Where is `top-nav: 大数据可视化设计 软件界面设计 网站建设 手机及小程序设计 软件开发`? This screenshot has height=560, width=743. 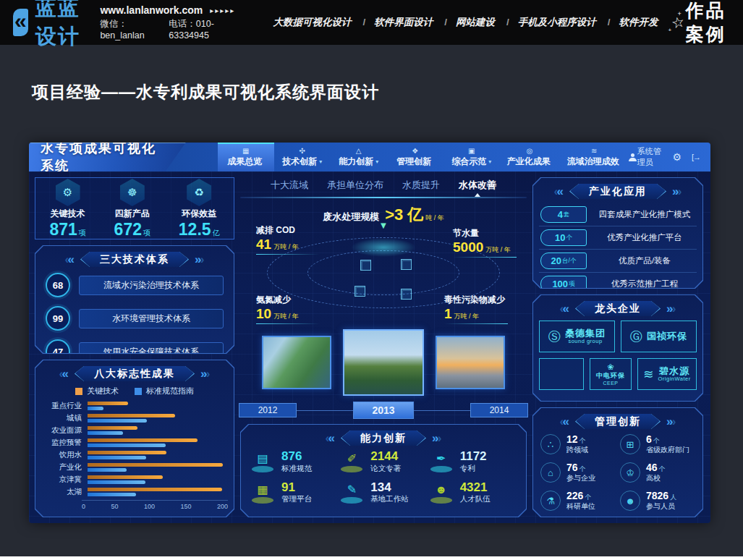 top-nav: 大数据可视化设计 软件界面设计 网站建设 手机及小程序设计 软件开发 is located at coordinates (465, 22).